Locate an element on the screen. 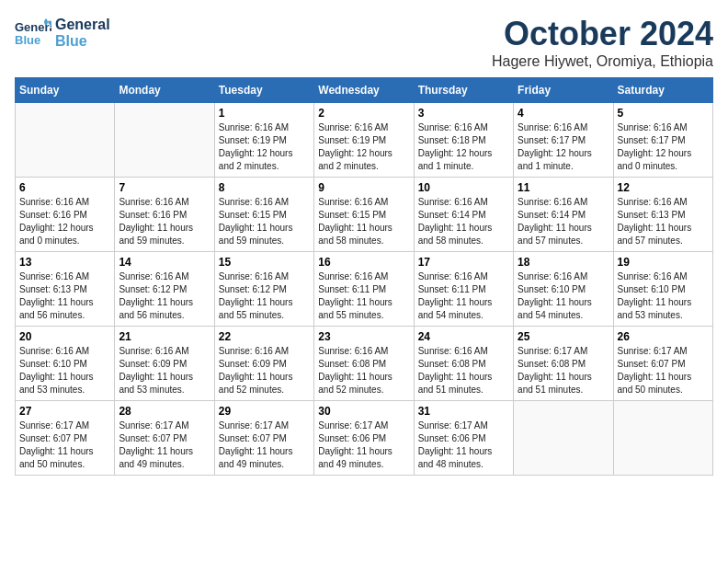 The height and width of the screenshot is (563, 728). weekday-header-monday: Monday is located at coordinates (165, 90).